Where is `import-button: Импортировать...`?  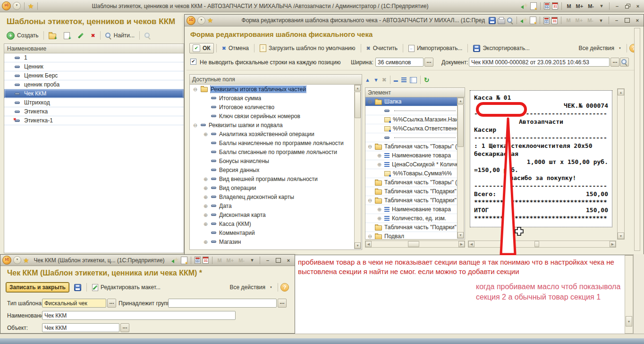 import-button: Импортировать... is located at coordinates (435, 48).